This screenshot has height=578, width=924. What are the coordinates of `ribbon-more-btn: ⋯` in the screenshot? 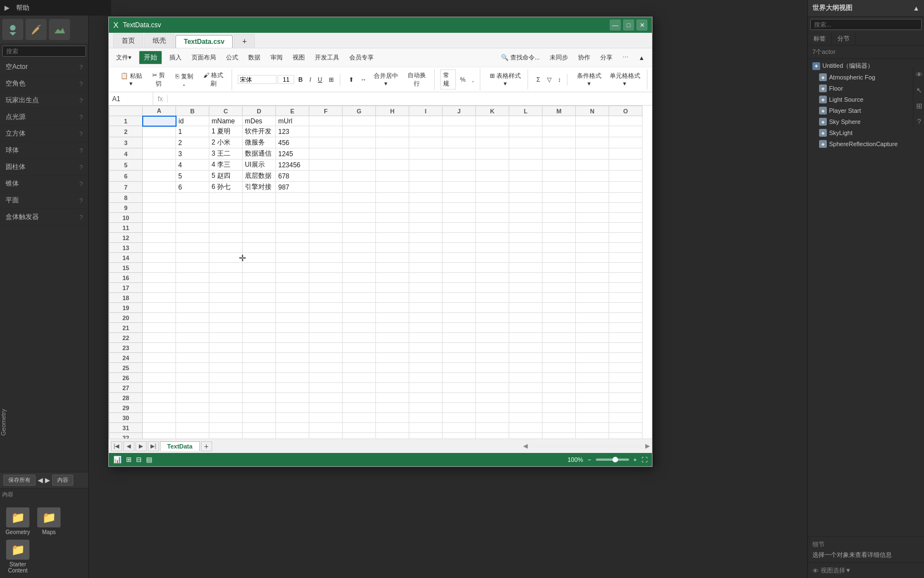 It's located at (625, 58).